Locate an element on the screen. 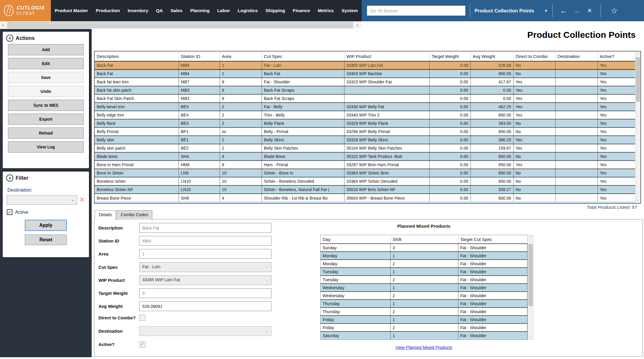  screen-selector-dropdown: Product Collection Points ▼ is located at coordinates (511, 11).